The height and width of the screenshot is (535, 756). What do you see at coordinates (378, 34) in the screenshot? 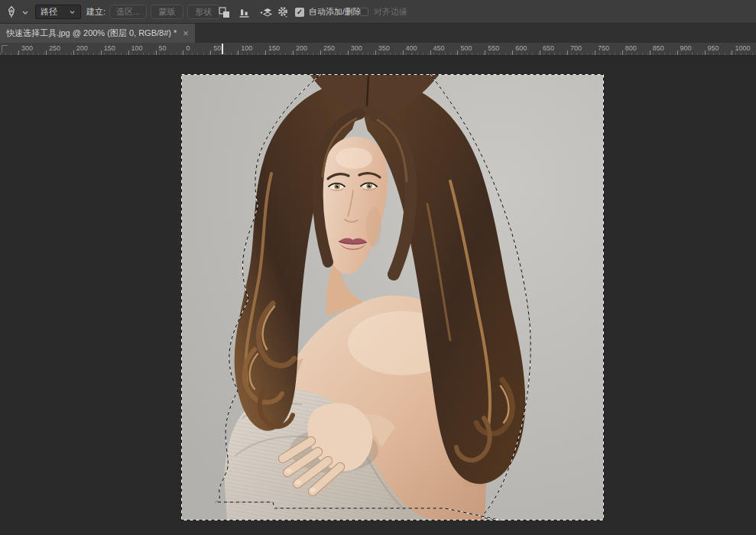
I see `document-tab-bar: 快速选择工具.jpg @ 200% (图层 0, RGB/8#) * ×` at bounding box center [378, 34].